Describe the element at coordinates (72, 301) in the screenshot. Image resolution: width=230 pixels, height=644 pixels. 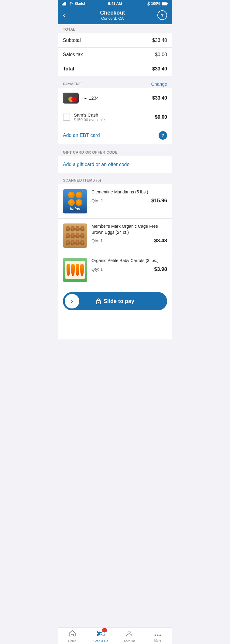
I see `slide-arrow-icon: ›` at that location.